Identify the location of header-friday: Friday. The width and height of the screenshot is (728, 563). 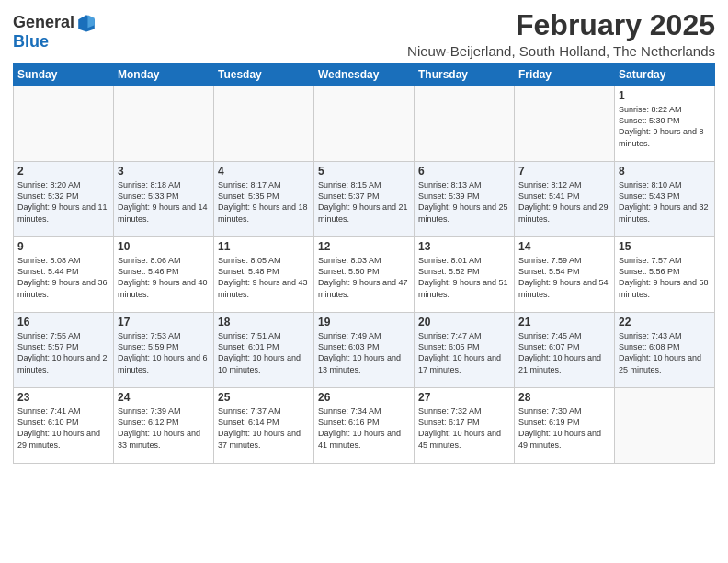
(564, 75).